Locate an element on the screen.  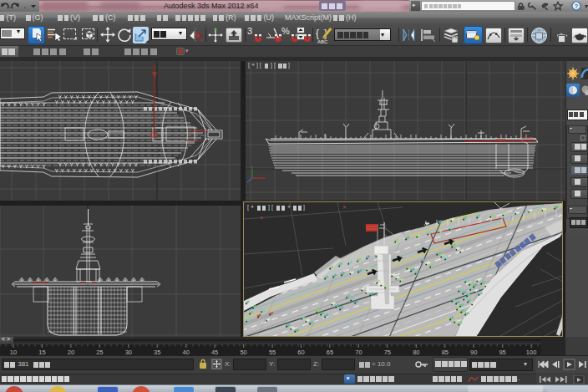
svg-text: 25 is located at coordinates (99, 352).